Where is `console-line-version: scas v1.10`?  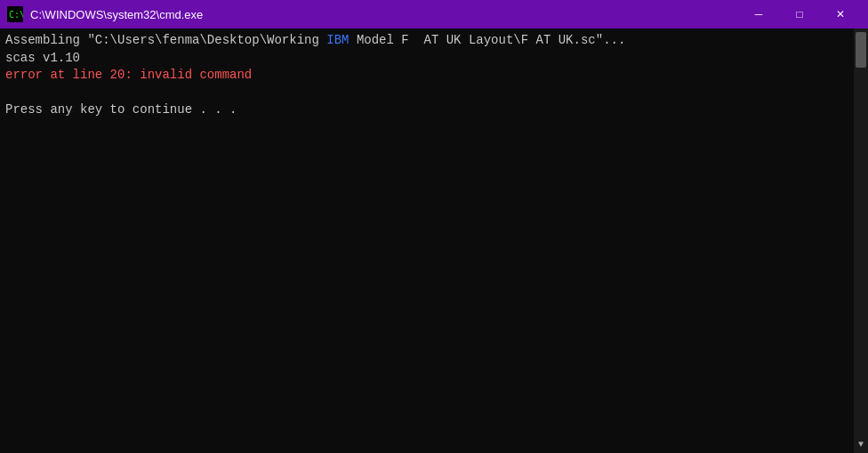
console-line-version: scas v1.10 is located at coordinates (434, 59).